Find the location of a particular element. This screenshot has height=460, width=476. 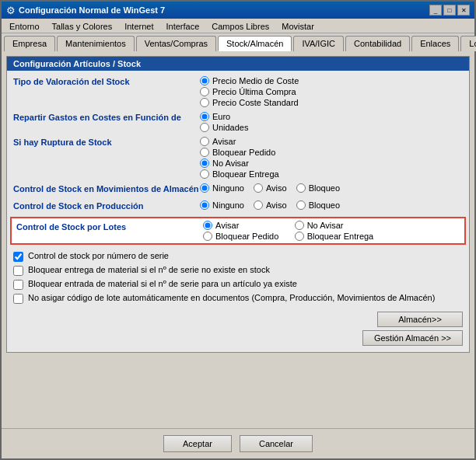

radio-bloqueo1 is located at coordinates (301, 188).